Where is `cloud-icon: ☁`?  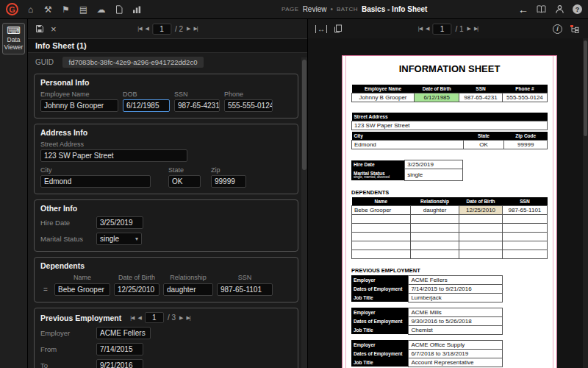
cloud-icon: ☁ is located at coordinates (101, 10).